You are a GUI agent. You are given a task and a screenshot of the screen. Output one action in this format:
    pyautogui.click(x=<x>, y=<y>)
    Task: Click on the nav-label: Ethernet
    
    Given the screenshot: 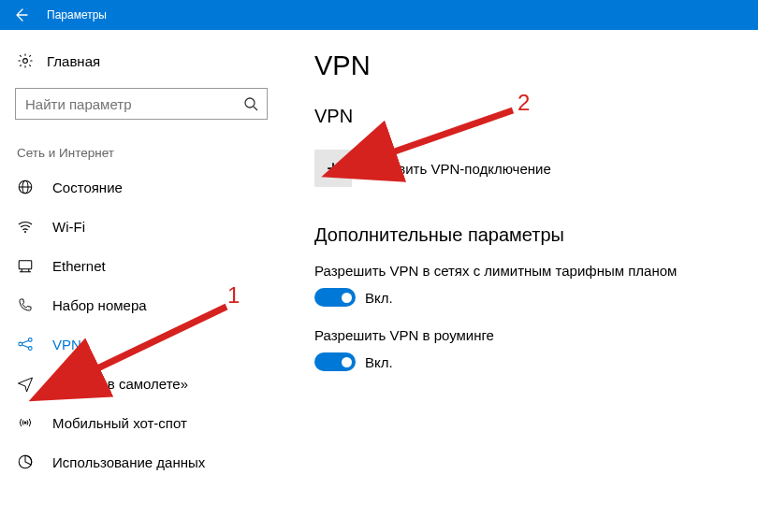 What is the action you would take?
    pyautogui.click(x=79, y=266)
    